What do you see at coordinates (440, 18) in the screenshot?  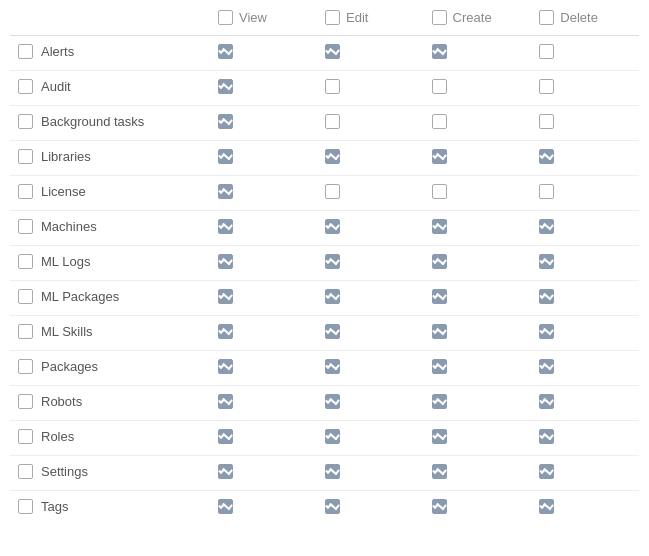 I see `header-create-checkbox` at bounding box center [440, 18].